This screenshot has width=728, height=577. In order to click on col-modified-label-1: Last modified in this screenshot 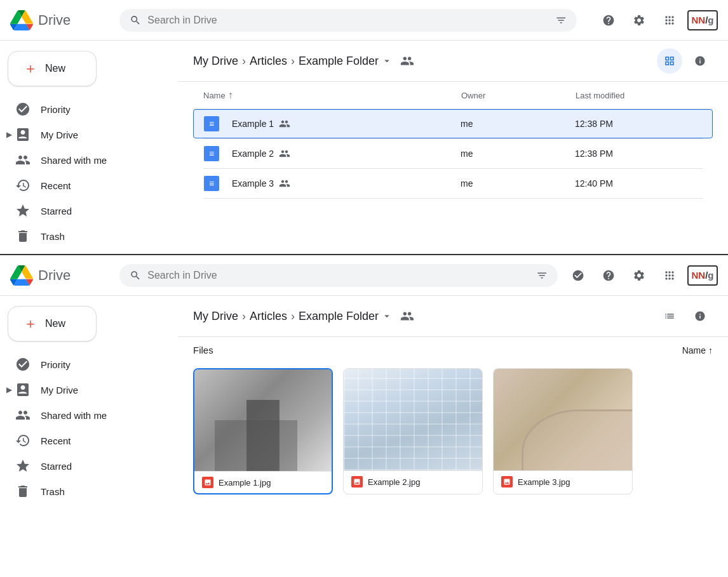, I will do `click(639, 95)`.